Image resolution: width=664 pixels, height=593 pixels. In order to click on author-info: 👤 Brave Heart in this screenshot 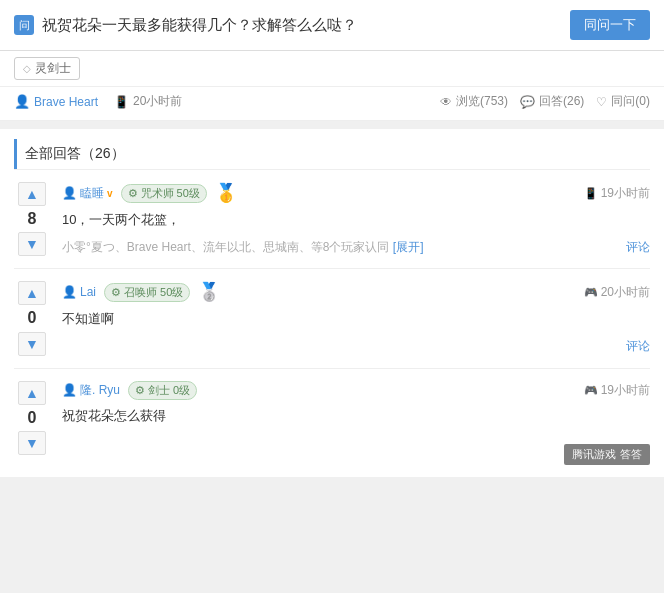, I will do `click(56, 102)`.